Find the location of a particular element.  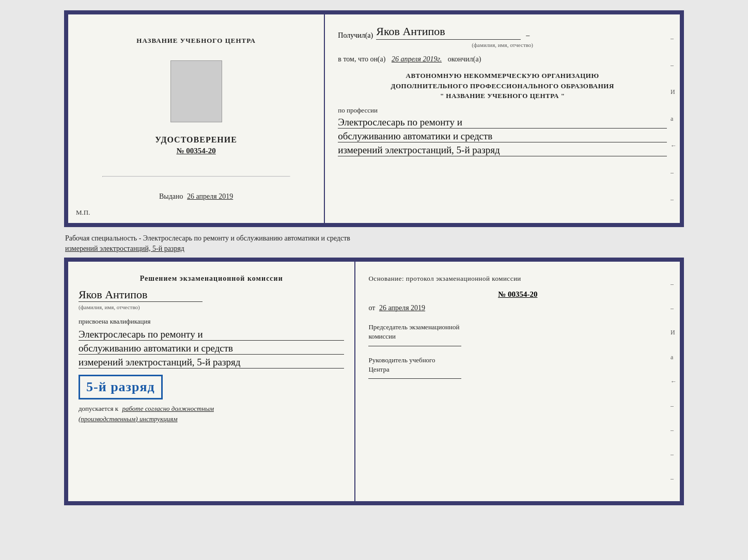

director-signature-line is located at coordinates (415, 379).